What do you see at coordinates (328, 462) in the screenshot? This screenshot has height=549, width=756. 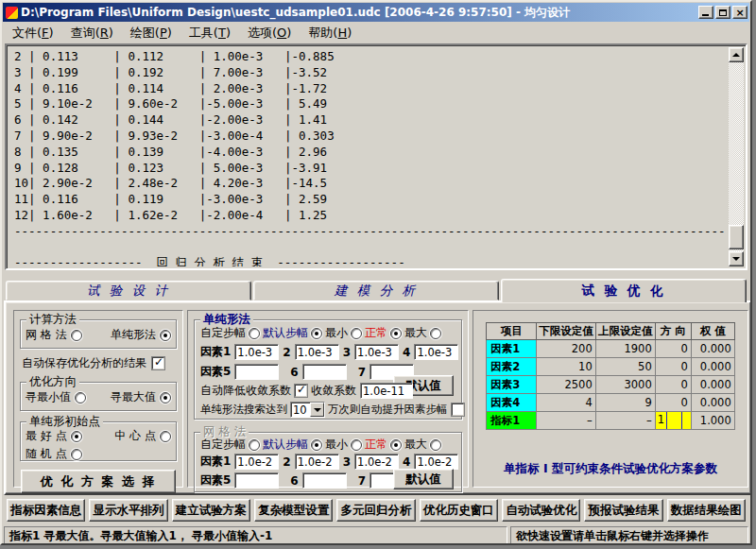 I see `grid-method-group: 网 格 法 自定步幅 默认步幅 最小 正常 最大 因素1 2 3` at bounding box center [328, 462].